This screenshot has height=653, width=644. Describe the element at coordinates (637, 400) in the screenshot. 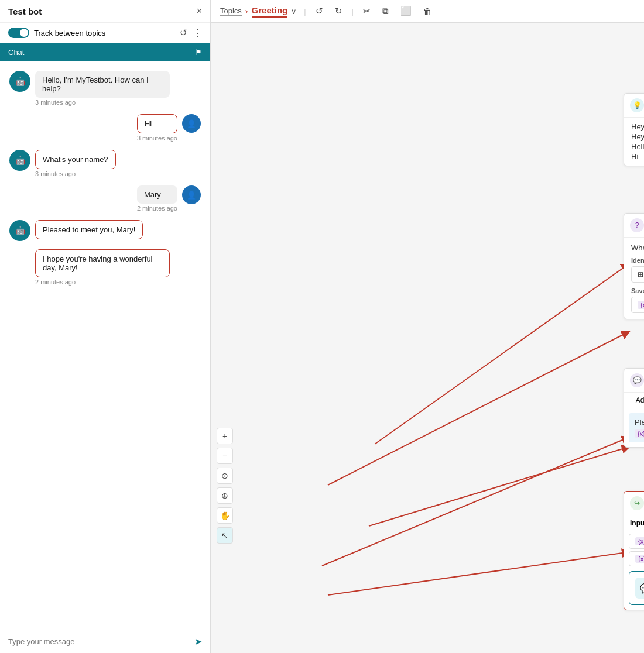

I see `add-content-button: + Add ∨` at that location.